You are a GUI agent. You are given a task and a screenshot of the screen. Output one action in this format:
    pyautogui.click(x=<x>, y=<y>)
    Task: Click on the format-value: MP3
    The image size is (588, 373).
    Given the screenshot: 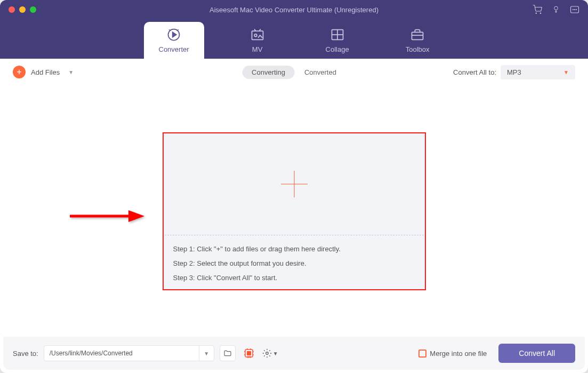 What is the action you would take?
    pyautogui.click(x=514, y=73)
    